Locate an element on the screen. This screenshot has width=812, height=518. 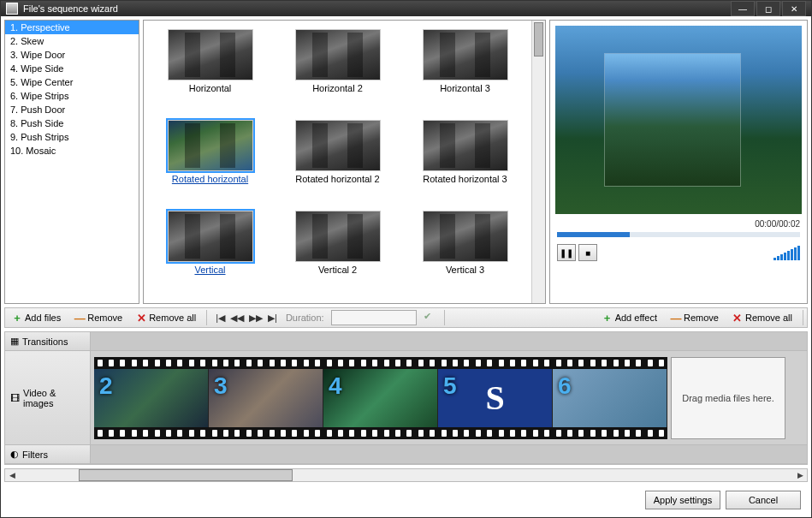
remove-all-button: ✕Remove all is located at coordinates (166, 318).